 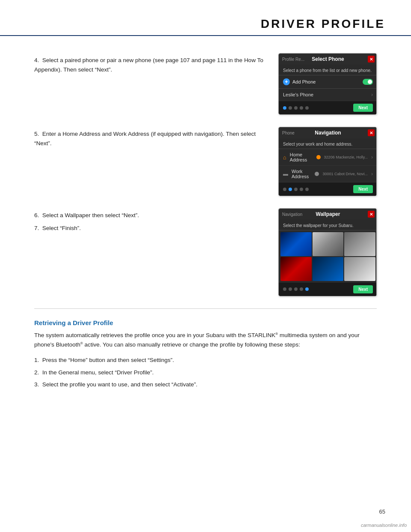 What do you see at coordinates (150, 63) in the screenshot?
I see `step-4-text: 4. Select a paired phone or pair a new p…` at bounding box center [150, 63].